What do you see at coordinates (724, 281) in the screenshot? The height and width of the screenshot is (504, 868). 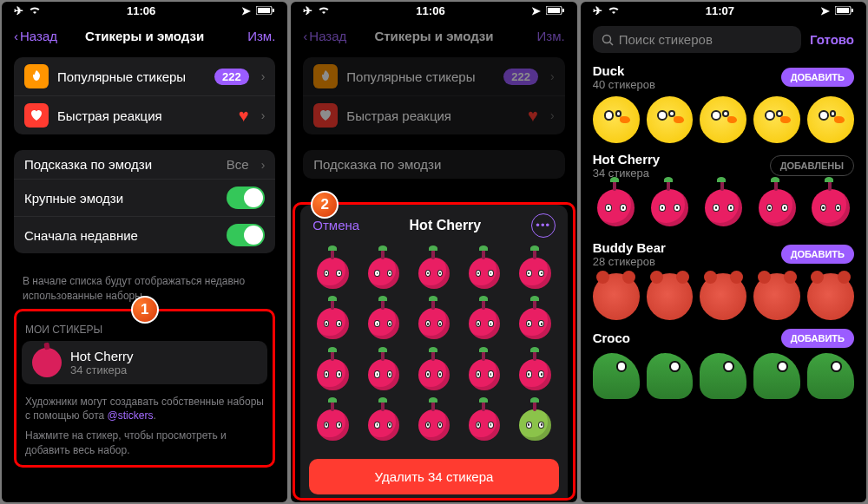 I see `sticker-pack: Buddy Bear 28 стикеров ДОБАВИТЬ` at bounding box center [724, 281].